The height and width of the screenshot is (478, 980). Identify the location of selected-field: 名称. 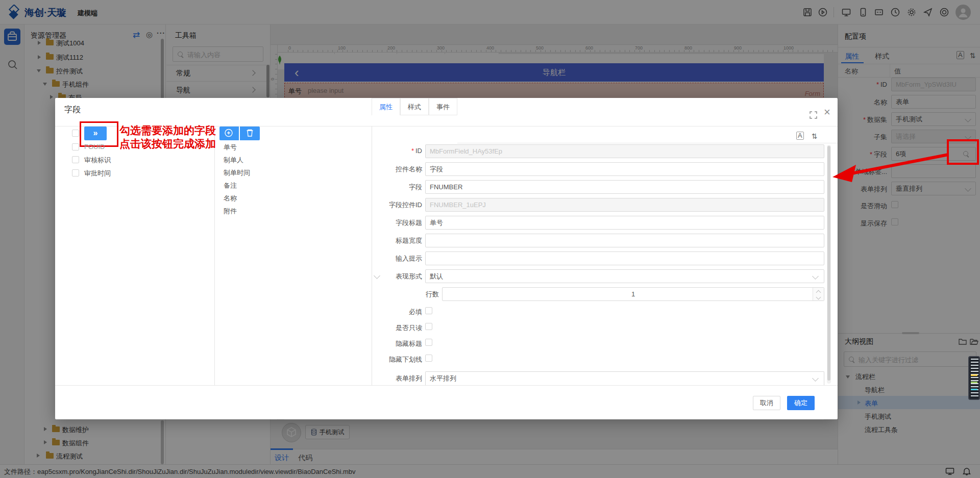
(230, 198).